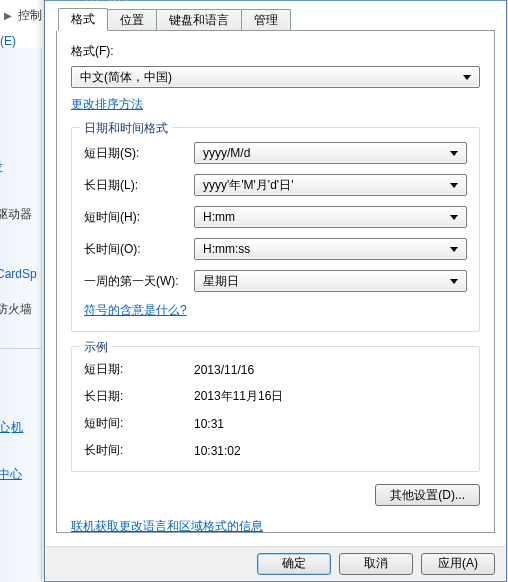 The width and height of the screenshot is (508, 582). Describe the element at coordinates (330, 451) in the screenshot. I see `example-long-time-value: 10:31:02` at that location.